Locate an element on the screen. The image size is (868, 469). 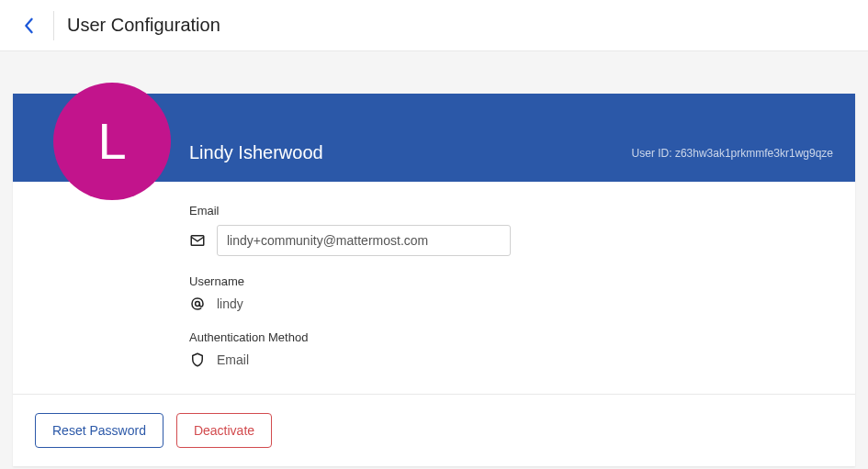
user-id-label: User ID: is located at coordinates (652, 153).